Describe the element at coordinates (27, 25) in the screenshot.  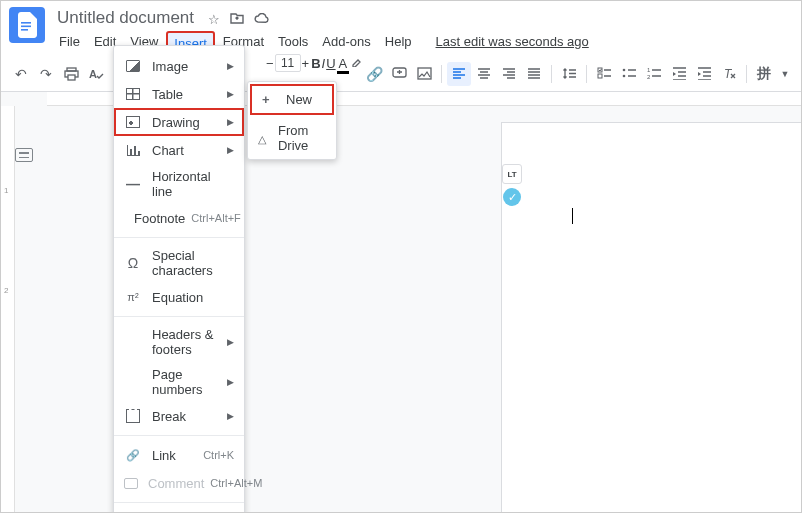
I see `docs-logo-icon` at that location.